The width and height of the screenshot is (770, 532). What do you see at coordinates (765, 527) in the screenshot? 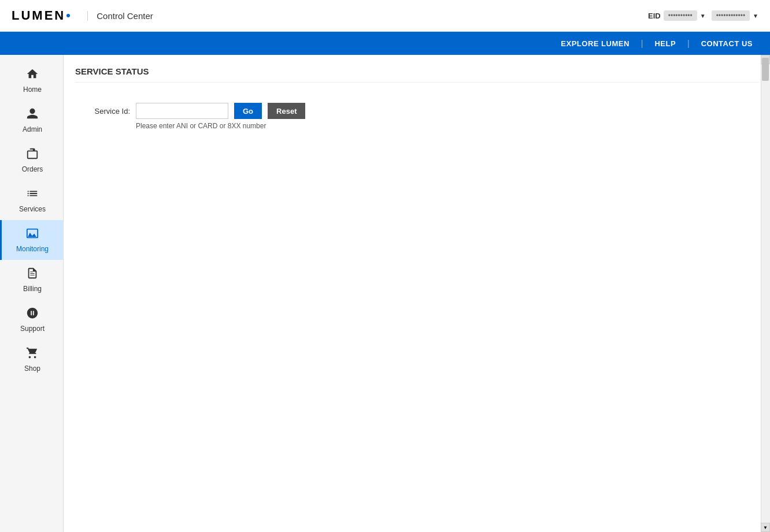
I see `scroll-down-arrow: ▼` at bounding box center [765, 527].